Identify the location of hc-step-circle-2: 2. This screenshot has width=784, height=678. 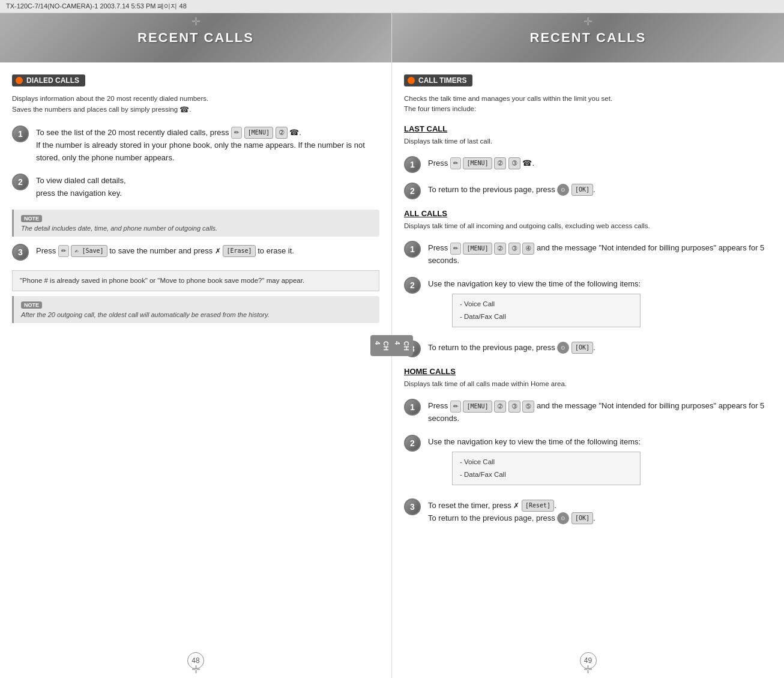
(412, 443).